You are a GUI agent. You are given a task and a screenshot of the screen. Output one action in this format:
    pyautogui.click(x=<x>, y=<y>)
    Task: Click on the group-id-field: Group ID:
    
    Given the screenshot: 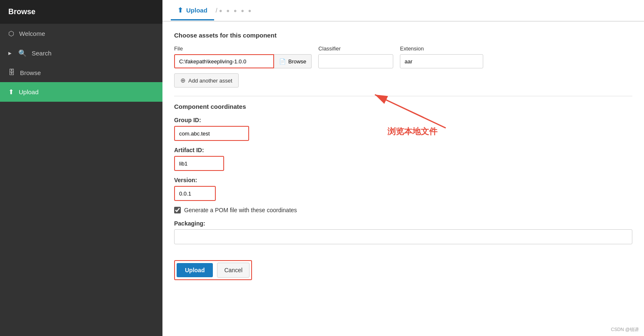 What is the action you would take?
    pyautogui.click(x=403, y=129)
    